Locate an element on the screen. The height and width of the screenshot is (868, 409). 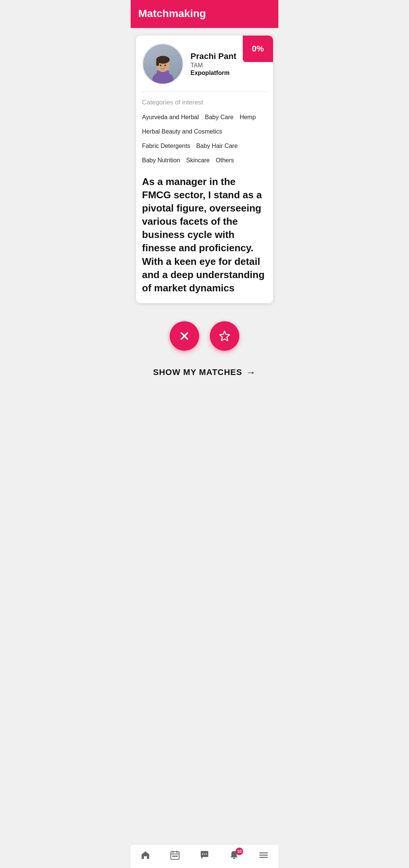
nav-chat is located at coordinates (204, 855).